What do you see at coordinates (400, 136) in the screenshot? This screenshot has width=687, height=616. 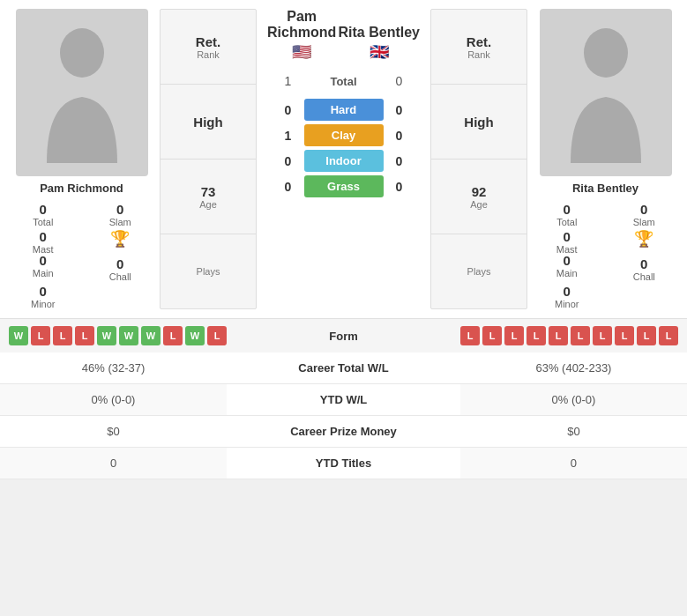 I see `comp-right-1: 0` at bounding box center [400, 136].